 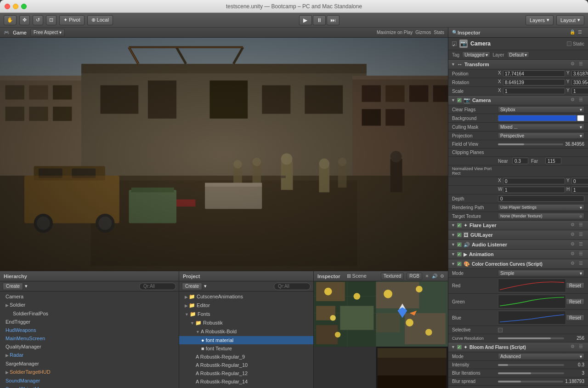 I want to click on color-correction-settings-icon: ⚙, so click(x=574, y=264).